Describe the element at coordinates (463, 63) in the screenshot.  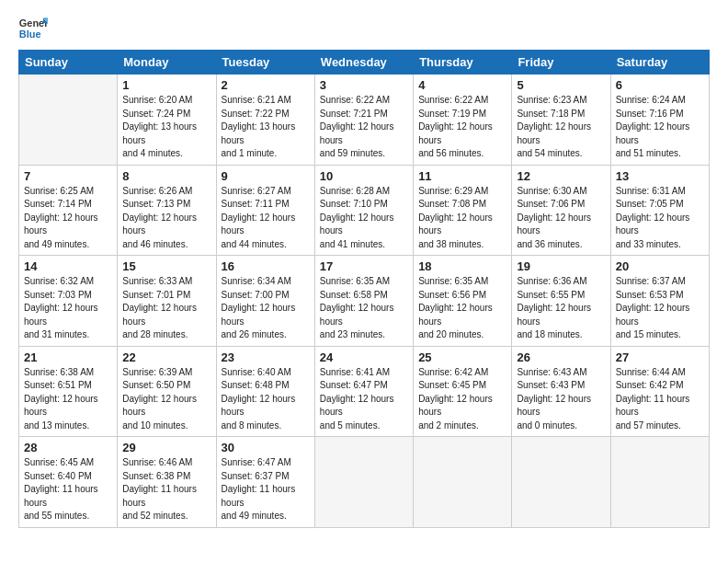
I see `weekday-header-thursday: Thursday` at that location.